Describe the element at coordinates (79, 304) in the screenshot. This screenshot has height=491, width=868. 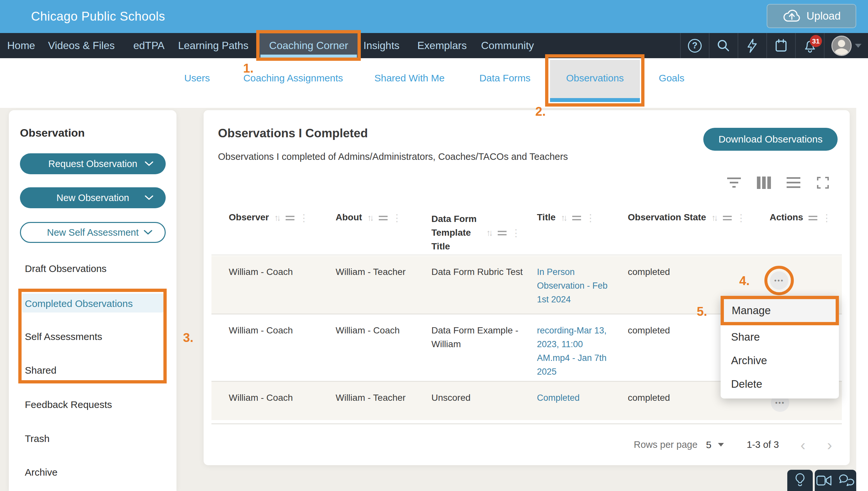
I see `sidebar-item-completed-observations: Completed Observations` at that location.